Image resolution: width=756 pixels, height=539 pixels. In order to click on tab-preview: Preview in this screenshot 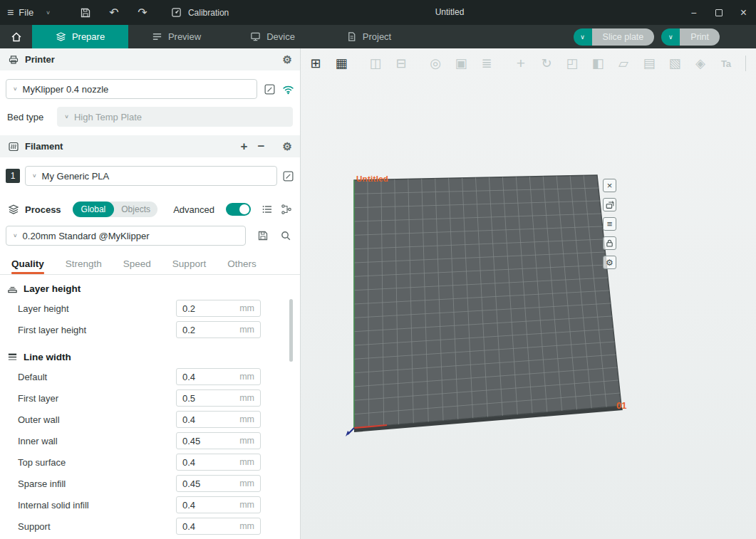, I will do `click(177, 37)`.